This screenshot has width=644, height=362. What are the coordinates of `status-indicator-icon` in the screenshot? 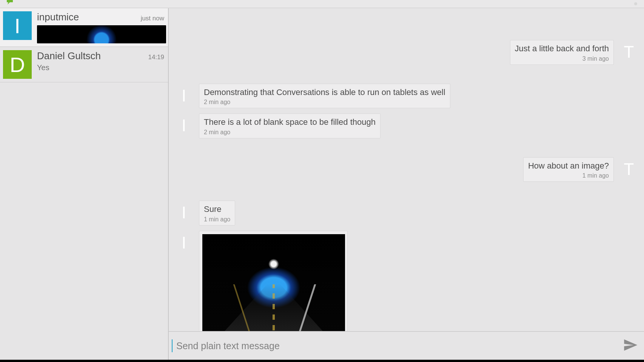 It's located at (636, 4).